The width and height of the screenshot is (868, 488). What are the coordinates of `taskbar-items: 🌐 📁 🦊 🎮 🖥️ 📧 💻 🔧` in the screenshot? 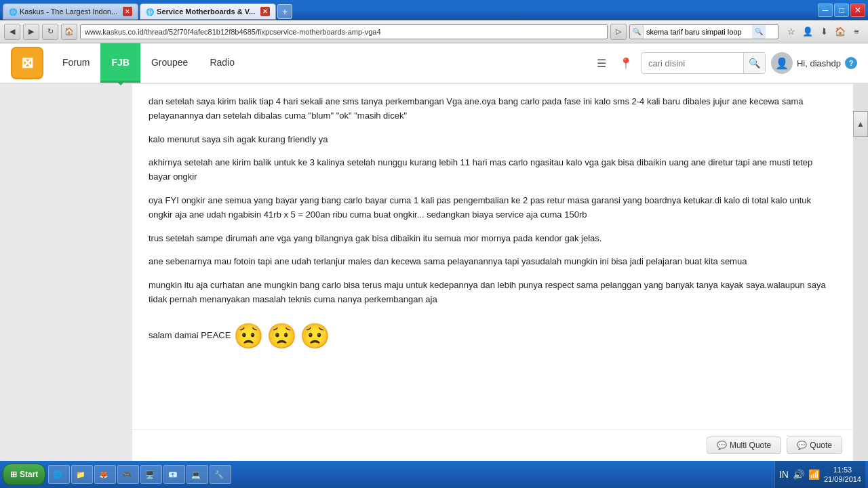 It's located at (410, 474).